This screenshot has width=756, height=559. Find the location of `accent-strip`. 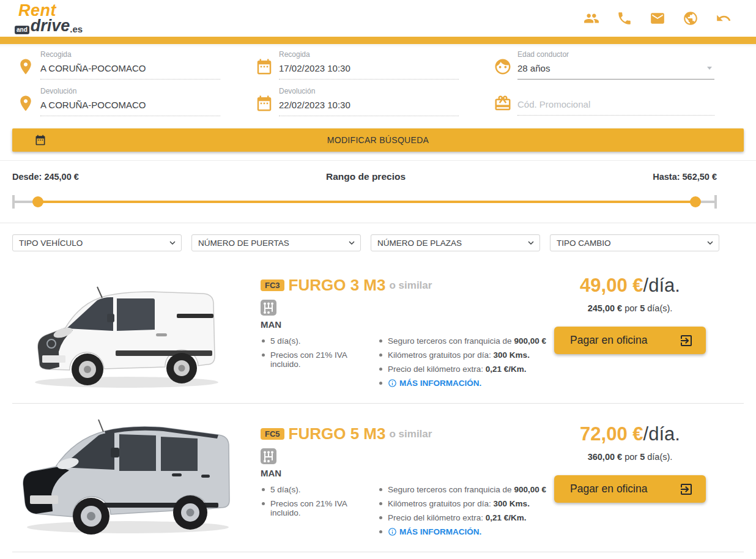

accent-strip is located at coordinates (378, 40).